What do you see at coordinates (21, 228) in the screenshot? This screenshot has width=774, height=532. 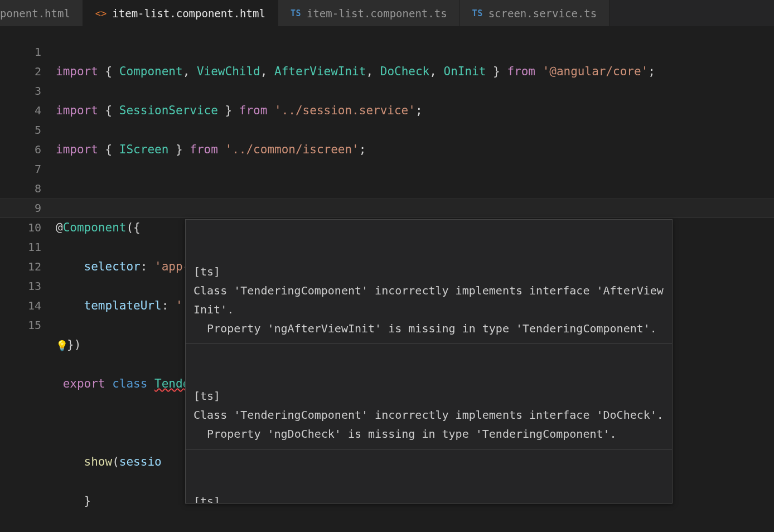 I see `line-number: 10` at bounding box center [21, 228].